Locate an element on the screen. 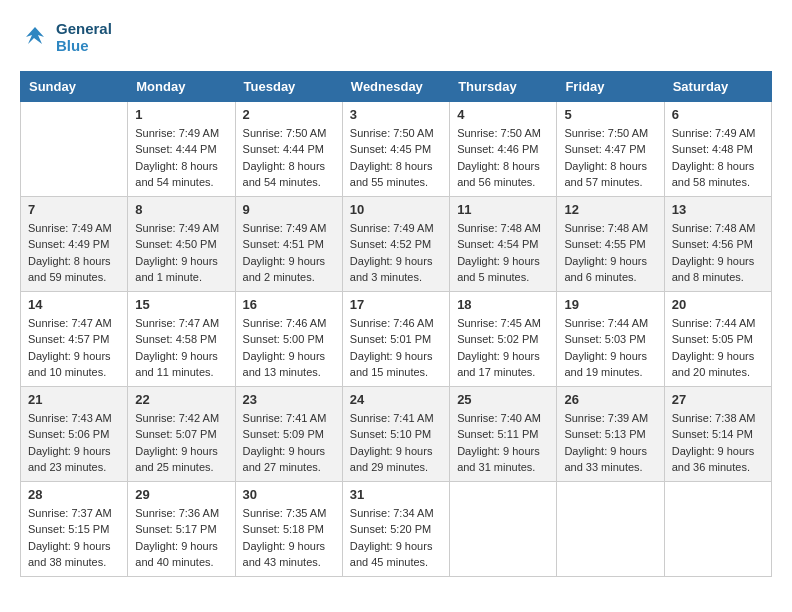 The image size is (792, 612). calendar-cell: 7Sunrise: 7:49 AM Sunset: 4:49 PM Daylig… is located at coordinates (74, 244).